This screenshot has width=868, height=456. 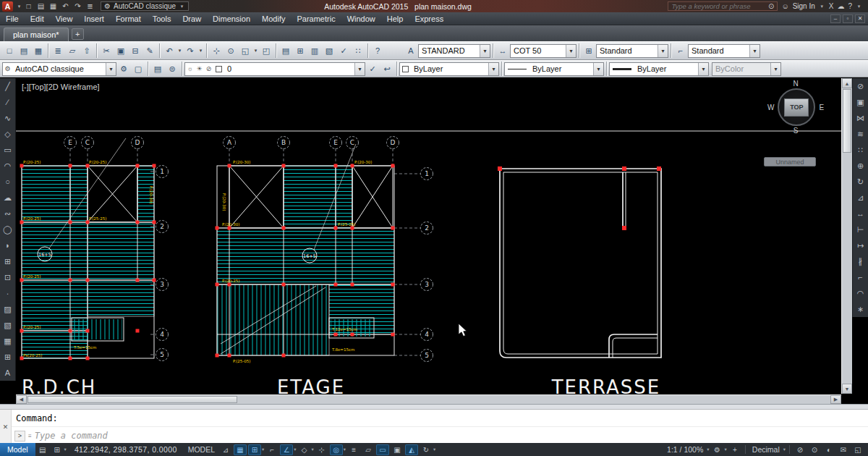 What do you see at coordinates (861, 261) in the screenshot?
I see `break-icon: ∦` at bounding box center [861, 261].